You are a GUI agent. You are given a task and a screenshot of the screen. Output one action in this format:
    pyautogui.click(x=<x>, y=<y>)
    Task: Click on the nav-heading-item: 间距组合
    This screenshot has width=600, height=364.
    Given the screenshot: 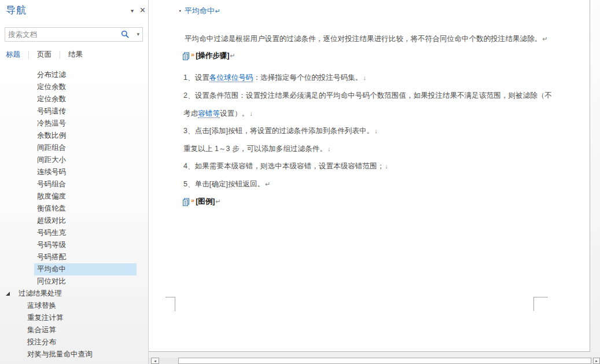 What is the action you would take?
    pyautogui.click(x=74, y=148)
    